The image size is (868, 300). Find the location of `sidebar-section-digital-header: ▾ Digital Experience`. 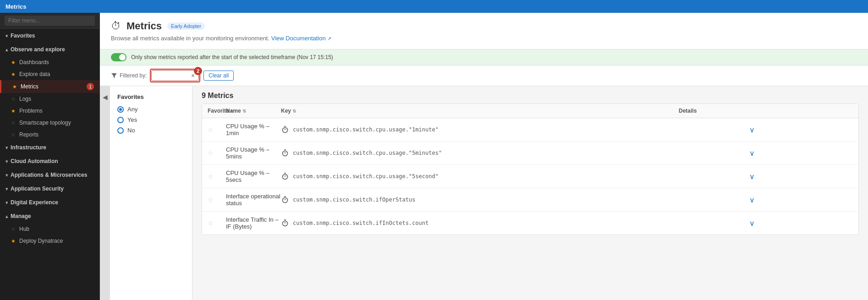

sidebar-section-digital-header: ▾ Digital Experience is located at coordinates (49, 202).